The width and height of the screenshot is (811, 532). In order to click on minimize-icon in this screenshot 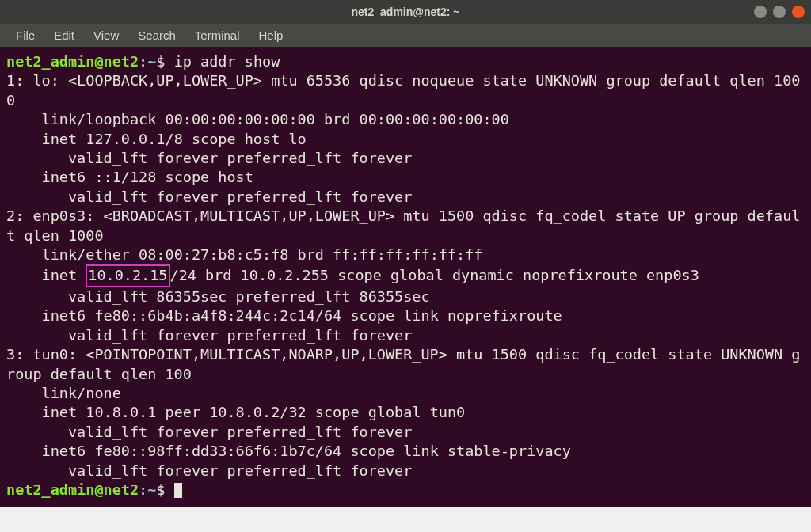, I will do `click(760, 12)`.